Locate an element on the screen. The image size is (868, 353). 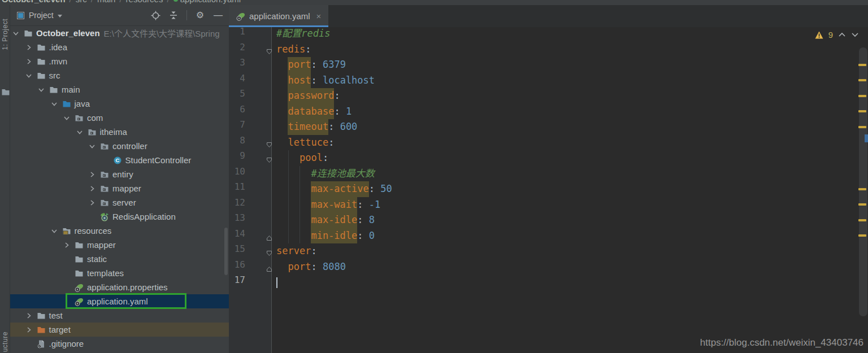
tree-item-test: test is located at coordinates (120, 315).